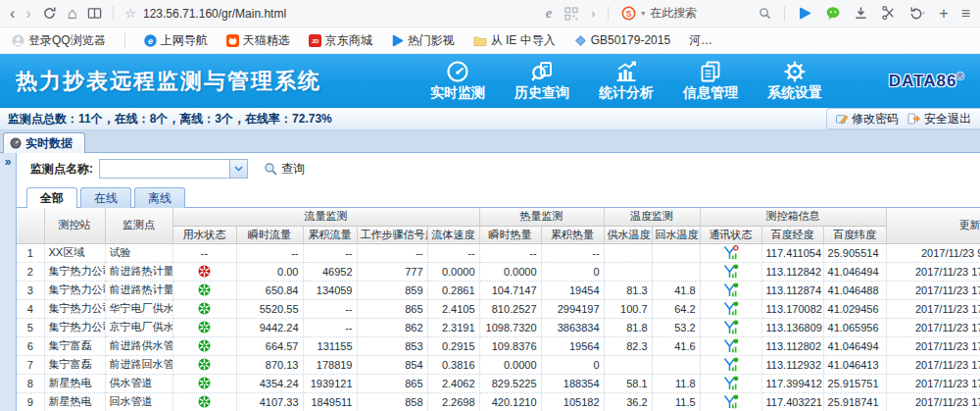  Describe the element at coordinates (44, 143) in the screenshot. I see `tab-realtime-data: 实时数据` at that location.